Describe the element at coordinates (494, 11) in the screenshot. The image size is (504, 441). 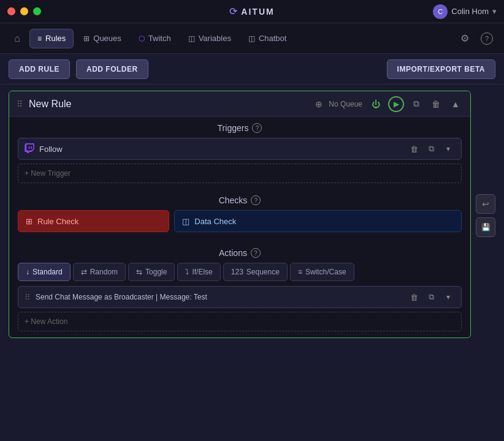
I see `chevron-down-icon: ▾` at that location.